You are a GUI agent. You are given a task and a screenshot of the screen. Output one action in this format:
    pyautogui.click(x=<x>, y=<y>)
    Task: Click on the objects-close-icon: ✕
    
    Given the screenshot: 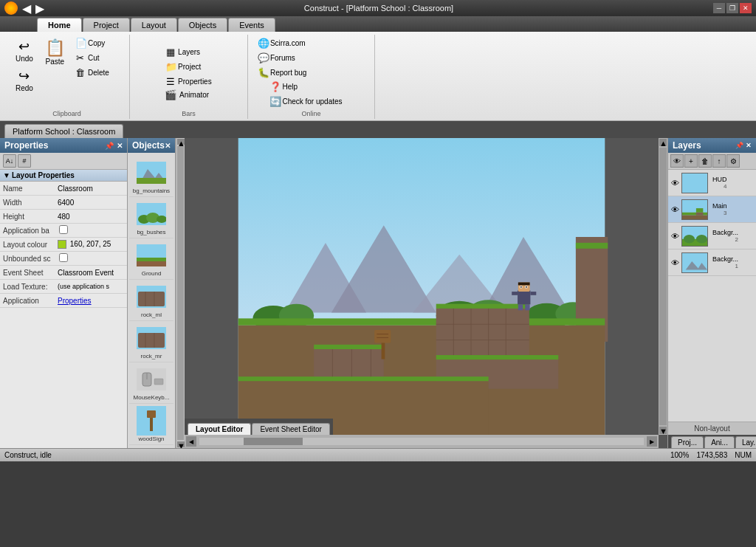 What is the action you would take?
    pyautogui.click(x=168, y=146)
    